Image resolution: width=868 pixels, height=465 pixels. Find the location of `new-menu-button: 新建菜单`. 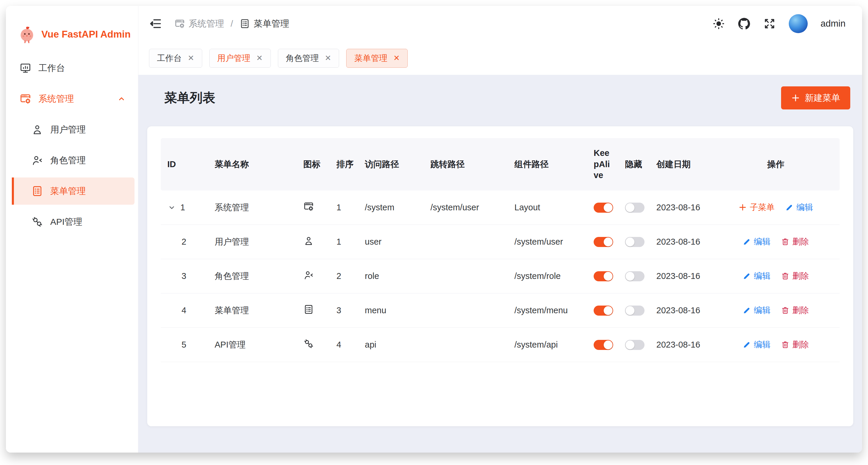

new-menu-button: 新建菜单 is located at coordinates (815, 98).